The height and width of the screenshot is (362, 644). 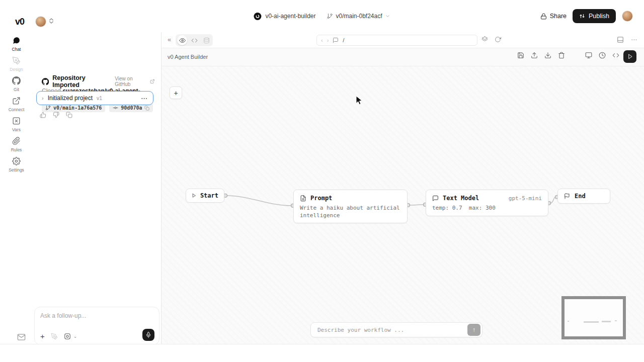 What do you see at coordinates (630, 56) in the screenshot?
I see `run-workflow-button` at bounding box center [630, 56].